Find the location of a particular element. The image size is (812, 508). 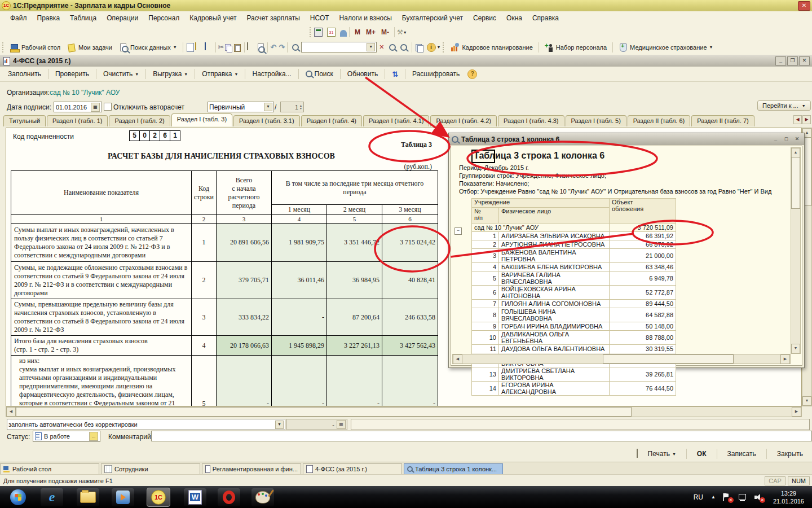

row1-name: Суммы выплат и иных вознаграждений, начи… is located at coordinates (102, 243).